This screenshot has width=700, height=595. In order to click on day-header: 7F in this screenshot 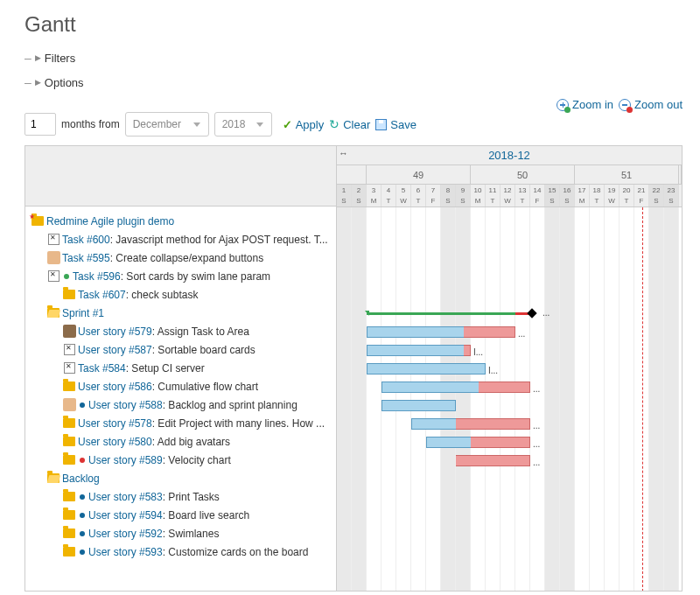, I will do `click(434, 196)`.